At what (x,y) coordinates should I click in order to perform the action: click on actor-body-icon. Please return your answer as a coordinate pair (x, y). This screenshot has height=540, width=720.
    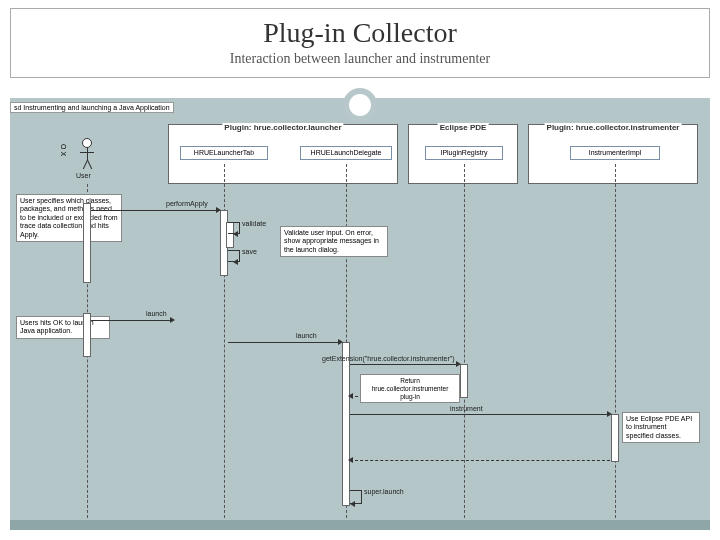
    Looking at the image, I should click on (88, 154).